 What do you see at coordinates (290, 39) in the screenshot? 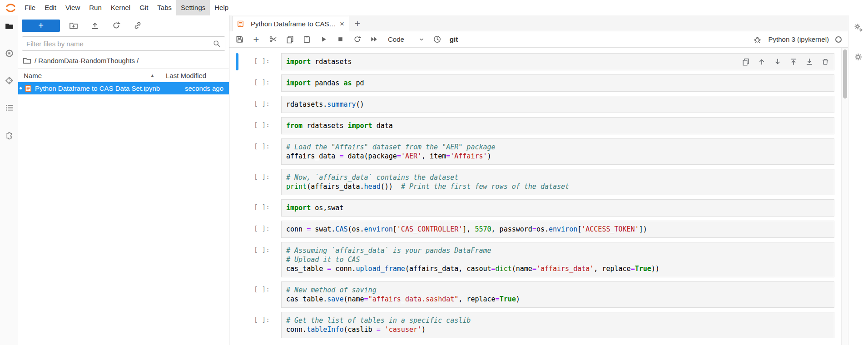
I see `copy-icon` at bounding box center [290, 39].